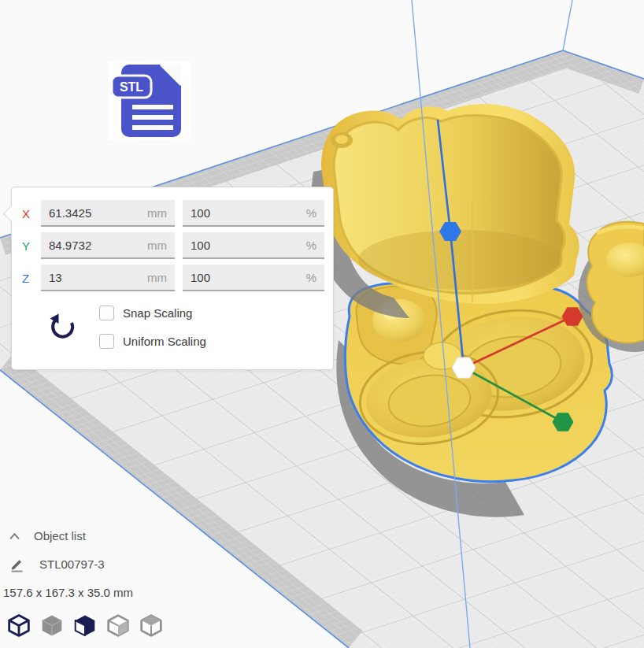  Describe the element at coordinates (118, 625) in the screenshot. I see `right-face-cube-icon` at that location.